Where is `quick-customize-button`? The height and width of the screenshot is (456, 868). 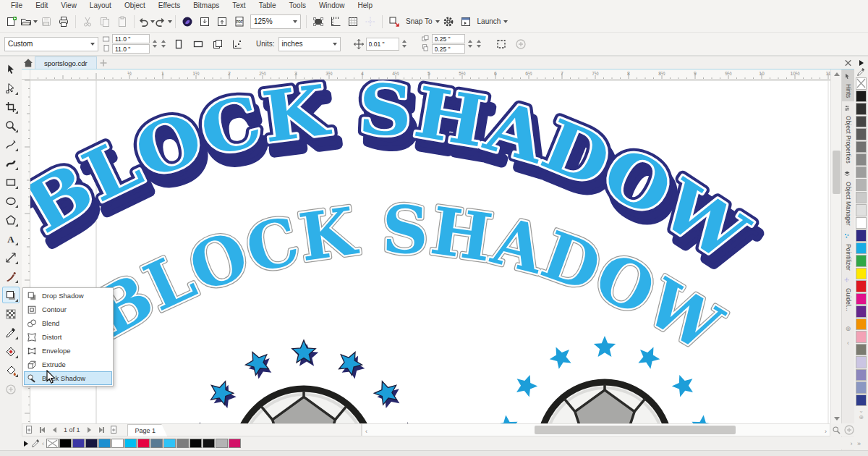
quick-customize-button is located at coordinates (521, 44).